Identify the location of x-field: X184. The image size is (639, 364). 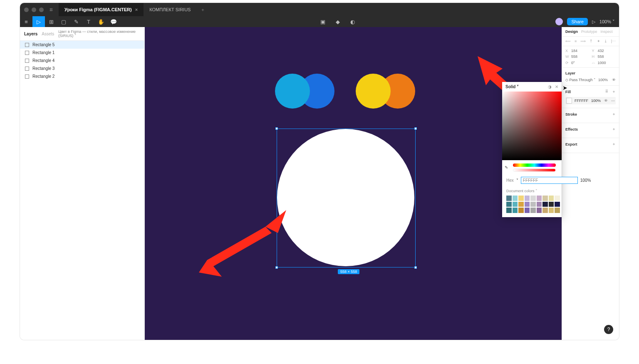
(577, 51).